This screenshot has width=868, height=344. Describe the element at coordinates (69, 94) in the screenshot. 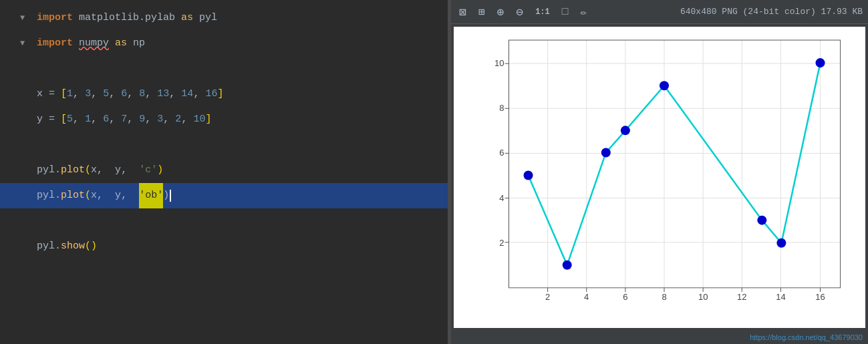

I see `num-1: 1` at that location.